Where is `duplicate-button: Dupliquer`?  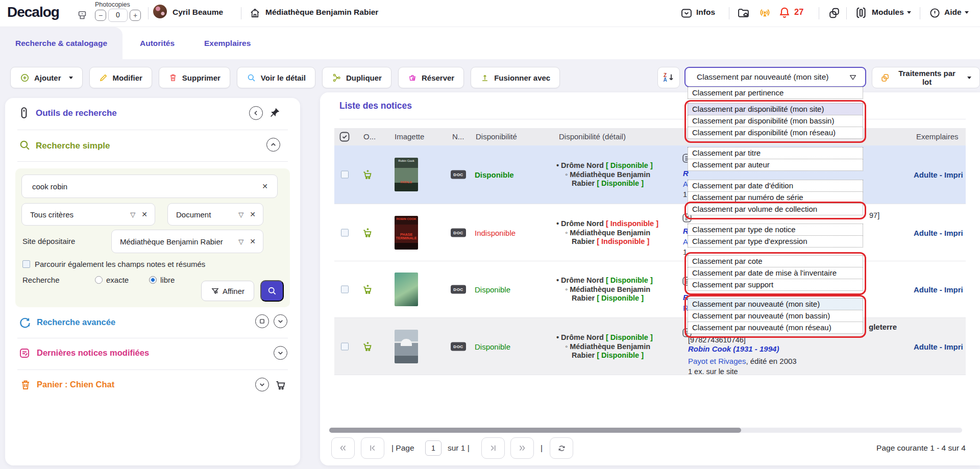 duplicate-button: Dupliquer is located at coordinates (357, 78).